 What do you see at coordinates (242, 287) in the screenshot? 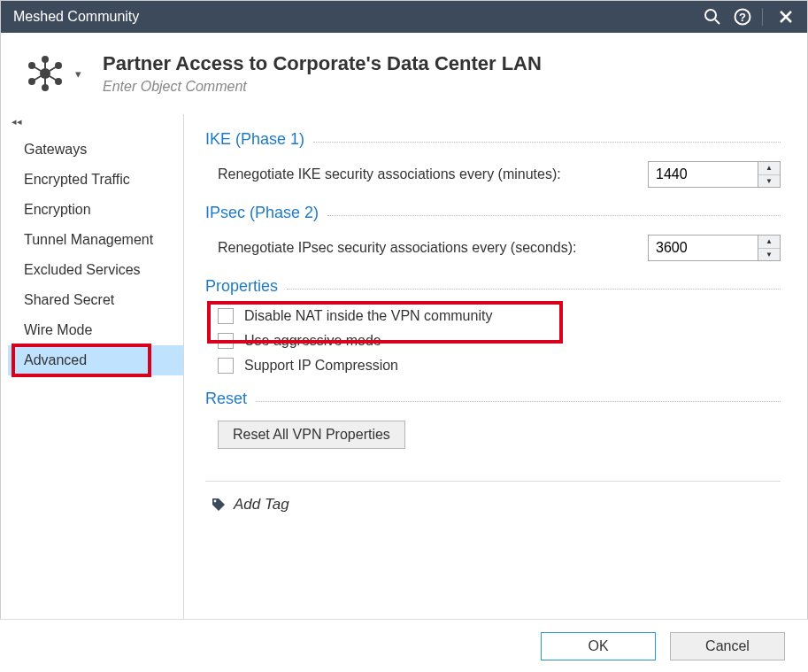
I see `section-title-properties: Properties` at bounding box center [242, 287].